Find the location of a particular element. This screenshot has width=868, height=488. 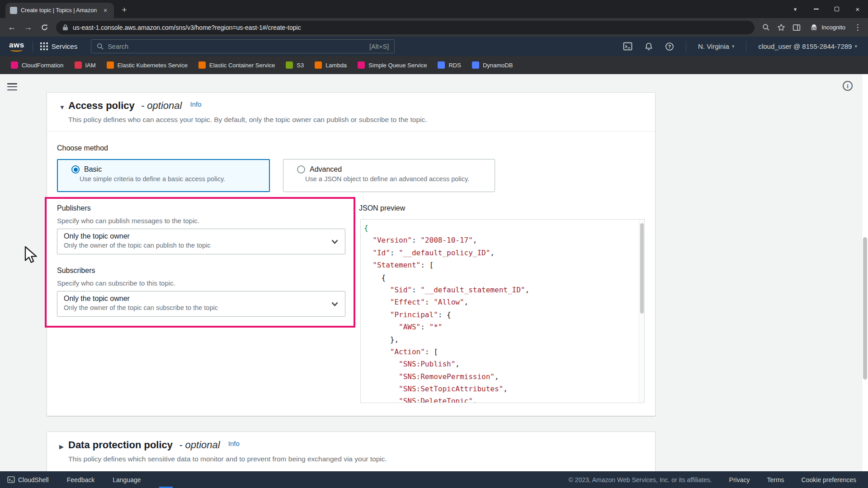

incognito-label: Incognito is located at coordinates (834, 27).